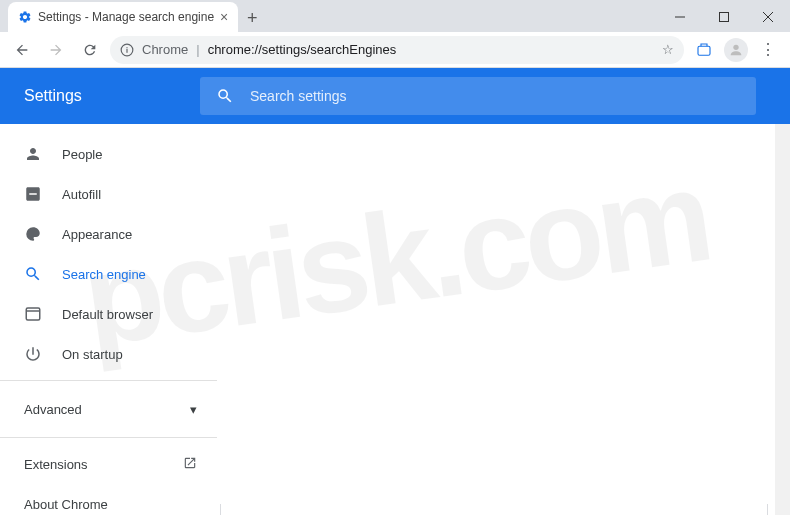  I want to click on sidebar-label: On startup, so click(92, 354).